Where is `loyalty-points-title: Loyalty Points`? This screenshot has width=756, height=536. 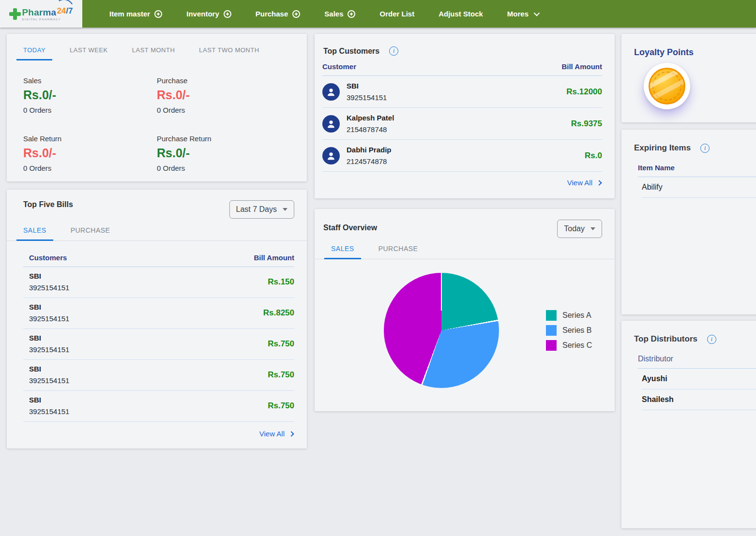
loyalty-points-title: Loyalty Points is located at coordinates (689, 45).